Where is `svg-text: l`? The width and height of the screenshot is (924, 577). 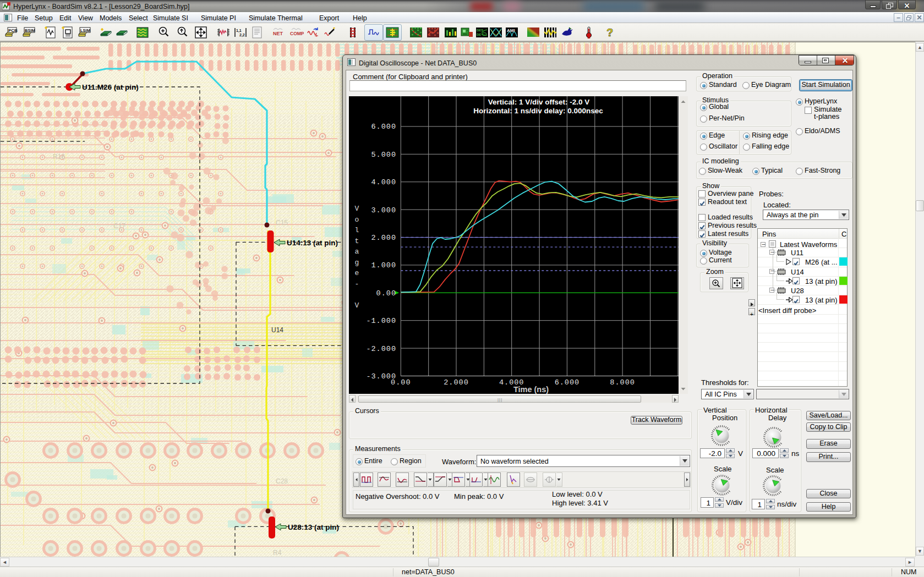 svg-text: l is located at coordinates (357, 230).